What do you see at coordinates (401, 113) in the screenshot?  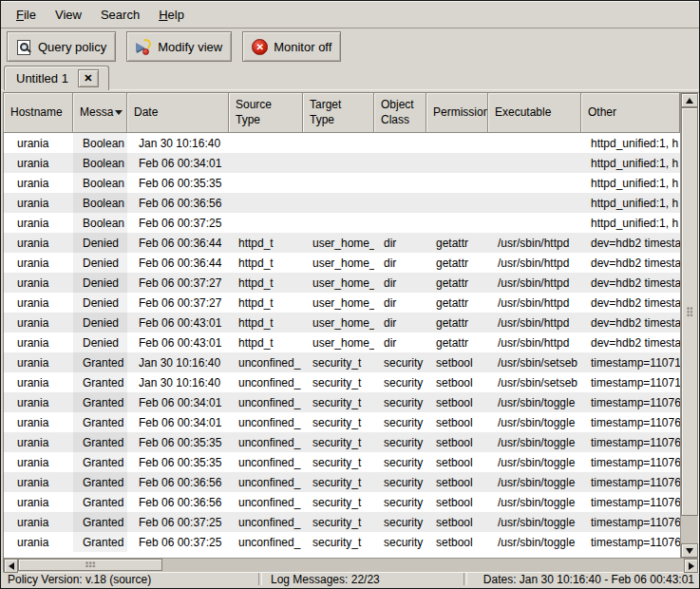 I see `column-header-class: Object Class` at bounding box center [401, 113].